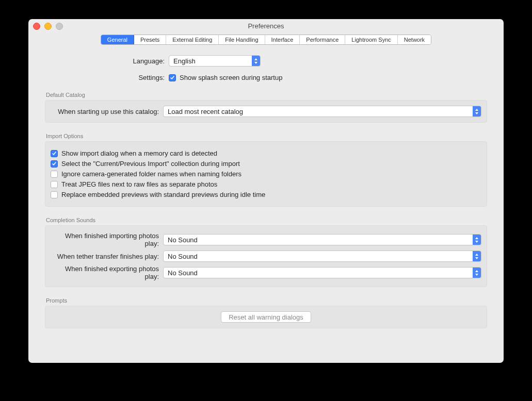 The height and width of the screenshot is (401, 532). What do you see at coordinates (48, 26) in the screenshot?
I see `minimize-icon` at bounding box center [48, 26].